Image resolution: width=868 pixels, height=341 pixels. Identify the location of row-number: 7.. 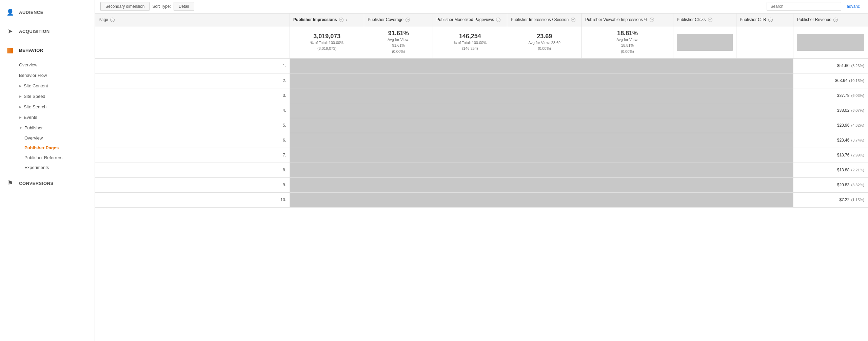
(193, 155).